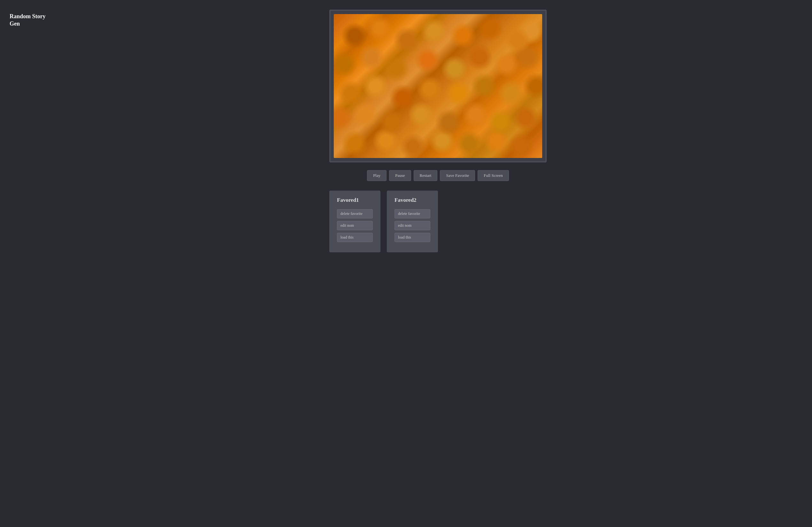  Describe the element at coordinates (42, 264) in the screenshot. I see `sidebar: Random Story Gen` at that location.